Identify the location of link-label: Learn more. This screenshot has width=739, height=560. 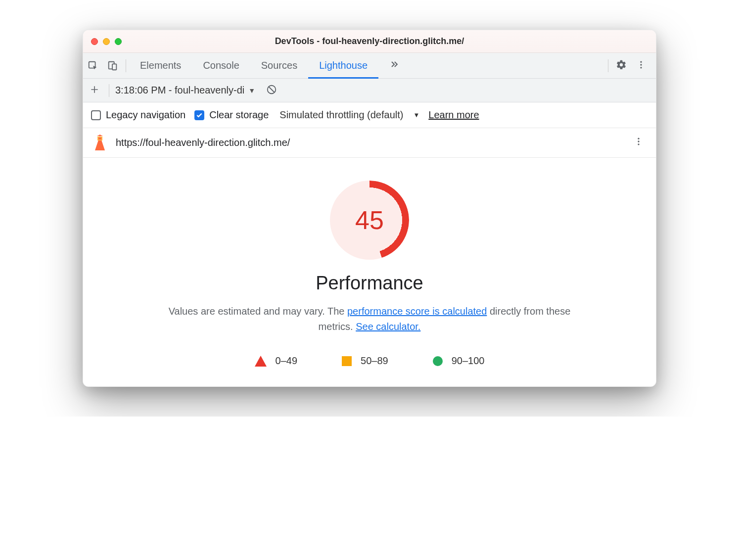
(454, 115).